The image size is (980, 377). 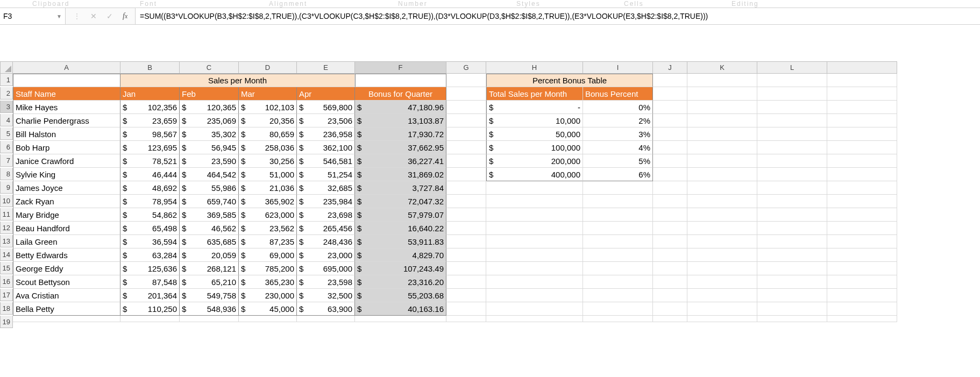 What do you see at coordinates (535, 94) in the screenshot?
I see `total-sales-header: Total Sales per Month` at bounding box center [535, 94].